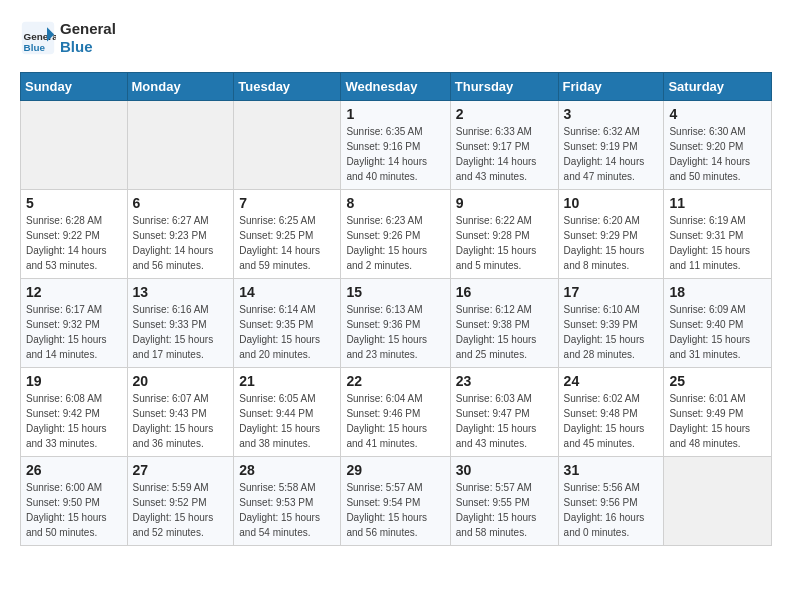  What do you see at coordinates (181, 332) in the screenshot?
I see `day-info: Sunrise: 6:16 AM Sunset: 9:33 PM Dayligh…` at bounding box center [181, 332].